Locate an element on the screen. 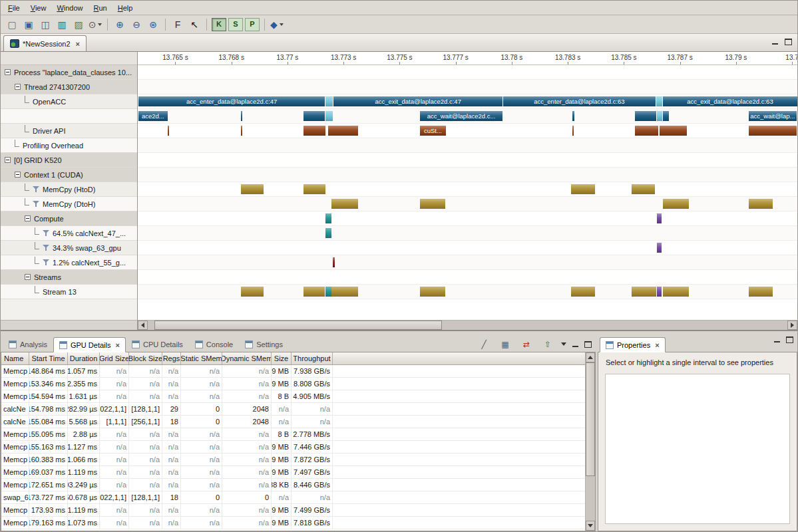 This screenshot has height=532, width=798. export-icon: ⇧ is located at coordinates (548, 344).